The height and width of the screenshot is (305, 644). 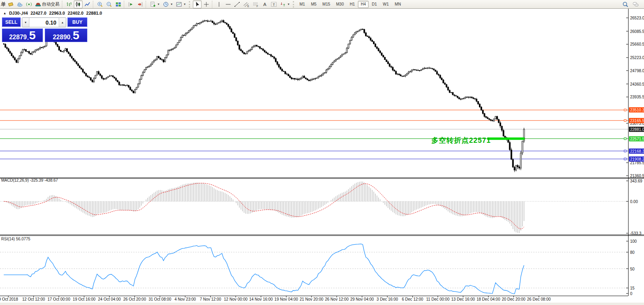 What do you see at coordinates (636, 181) in the screenshot?
I see `macd-tick-label: 343.69` at bounding box center [636, 181].